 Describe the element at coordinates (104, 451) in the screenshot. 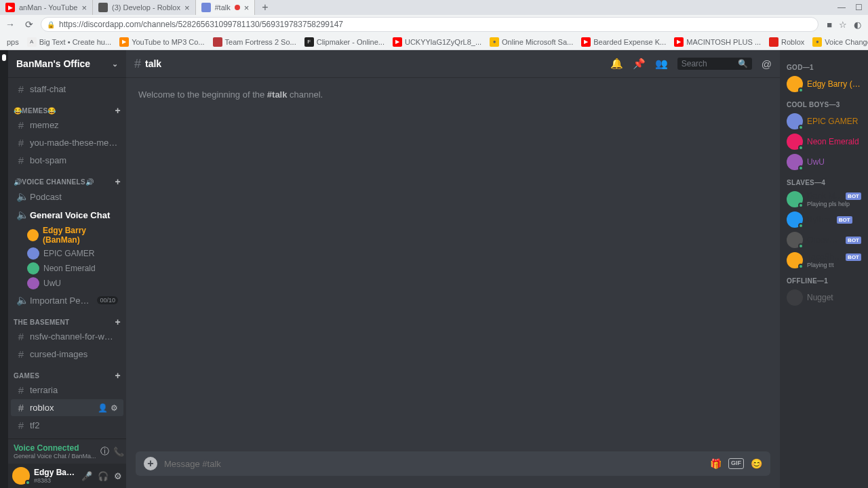

I see `info-icon: ⓘ` at that location.